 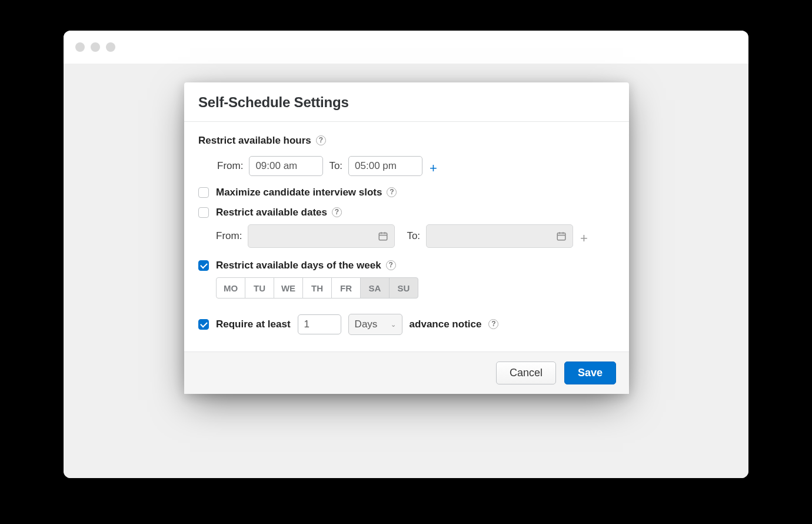 I want to click on hours-to-label: To:, so click(x=335, y=166).